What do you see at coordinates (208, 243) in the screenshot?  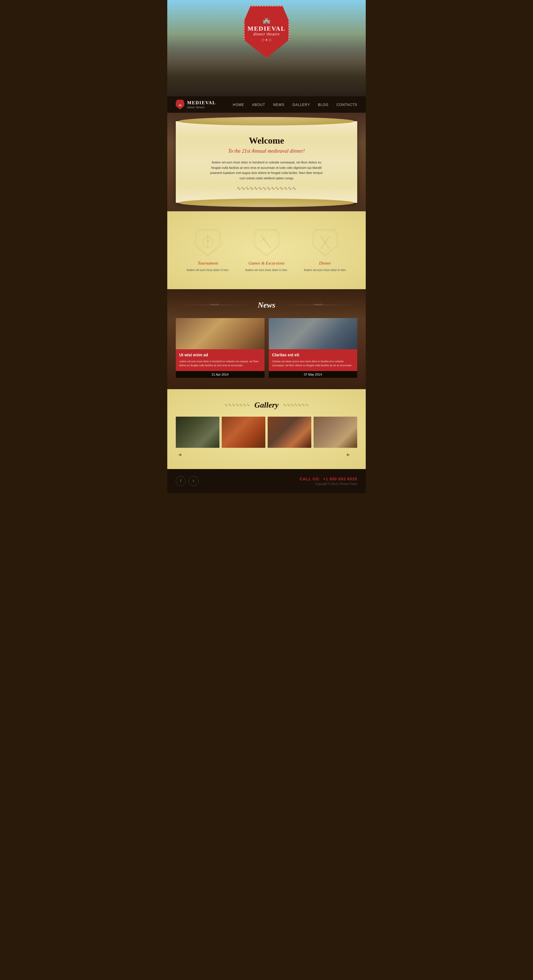 I see `tournament-shield-icon` at bounding box center [208, 243].